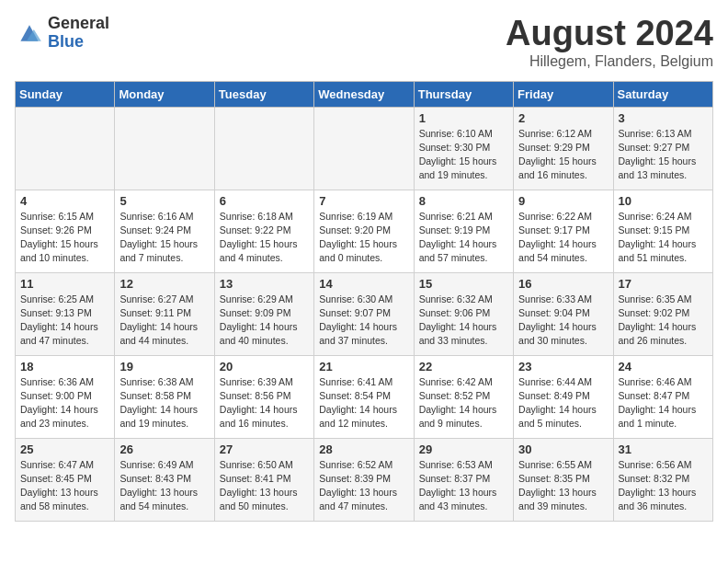 The image size is (728, 563). I want to click on day-info: Sunrise: 6:41 AM Sunset: 8:54 PM Dayligh…, so click(364, 403).